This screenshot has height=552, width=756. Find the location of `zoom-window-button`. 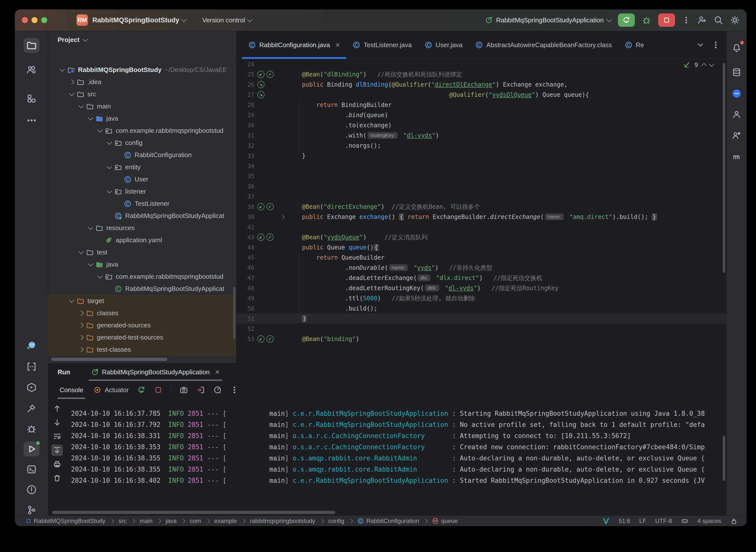

zoom-window-button is located at coordinates (44, 20).